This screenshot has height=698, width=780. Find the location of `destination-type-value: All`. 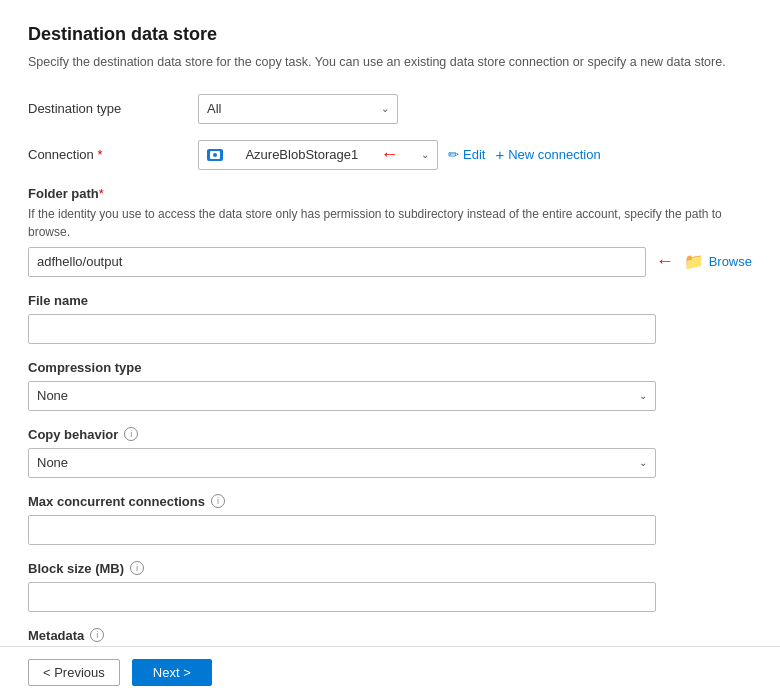

destination-type-value: All is located at coordinates (214, 108).